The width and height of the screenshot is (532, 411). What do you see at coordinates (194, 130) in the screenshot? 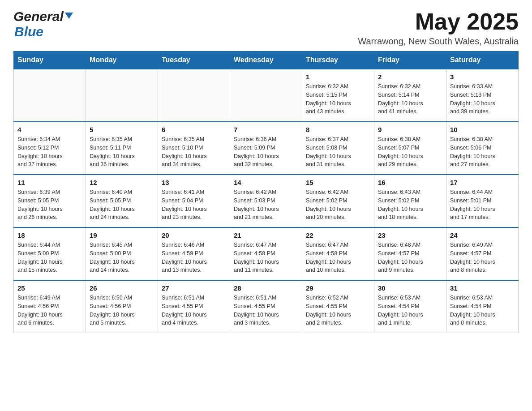
I see `day-number: 6` at bounding box center [194, 130].